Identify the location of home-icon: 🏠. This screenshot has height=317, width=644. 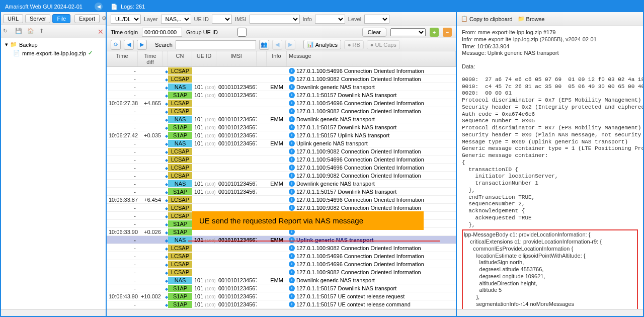
(31, 32).